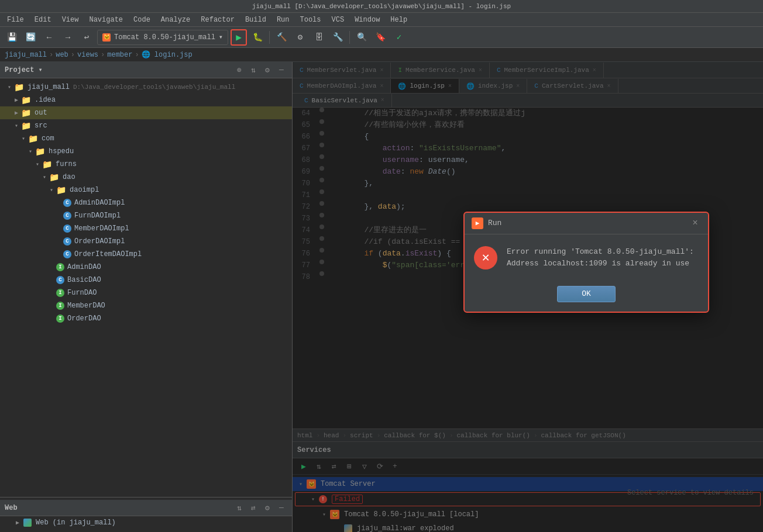  What do you see at coordinates (146, 216) in the screenshot?
I see `tree-item-furndaoimpl: ▶ C FurnDAOImpl` at bounding box center [146, 216].